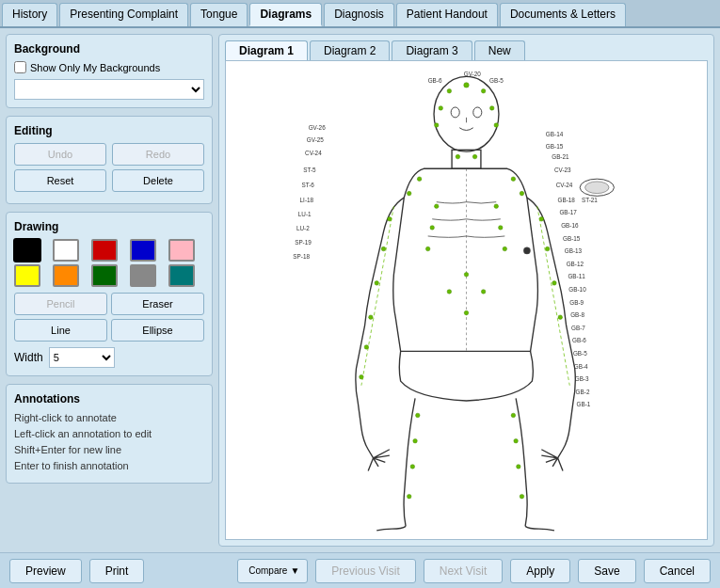  What do you see at coordinates (303, 243) in the screenshot?
I see `svg-text: SP-19` at bounding box center [303, 243].